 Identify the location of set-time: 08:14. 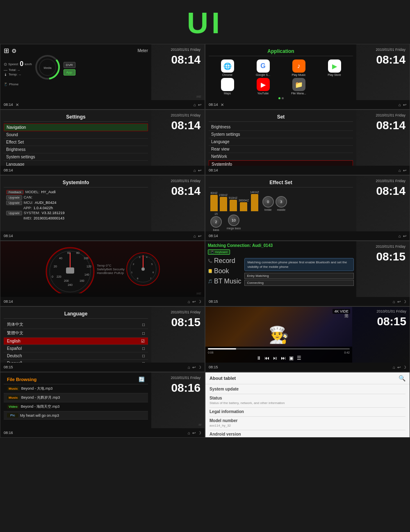
(391, 126).